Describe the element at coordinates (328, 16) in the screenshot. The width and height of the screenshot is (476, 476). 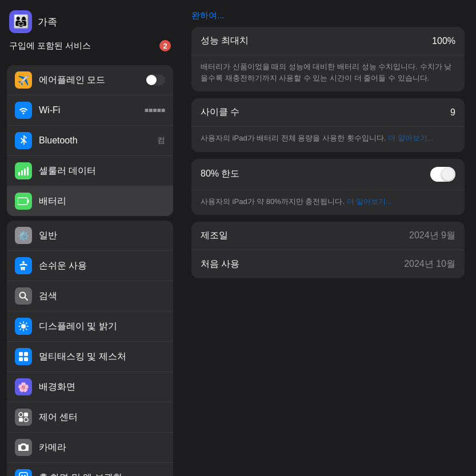
I see `top-link: 완하여...` at that location.